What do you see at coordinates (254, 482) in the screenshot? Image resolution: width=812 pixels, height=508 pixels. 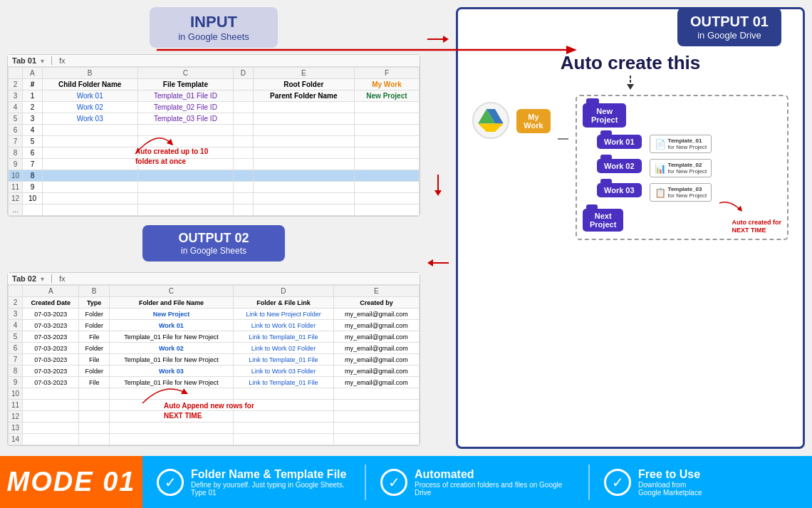 I see `bottom-item-1: ✓ Folder Name & Template File Define by …` at bounding box center [254, 482].